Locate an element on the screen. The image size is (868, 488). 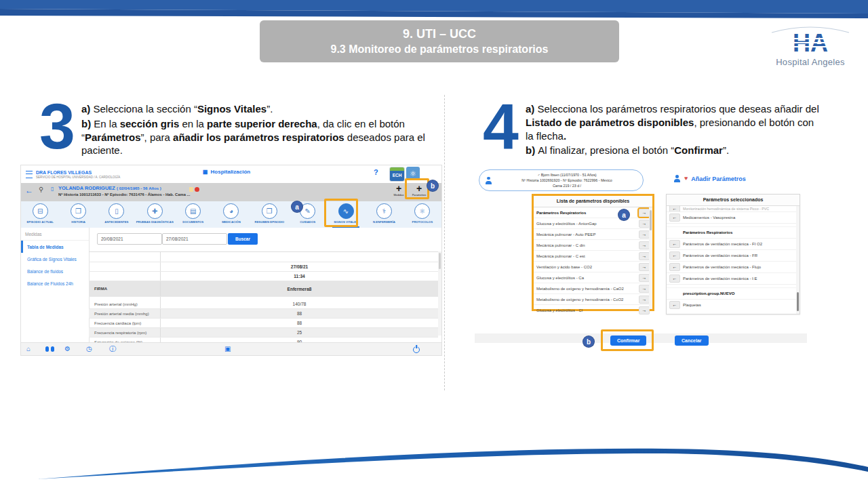
medicacion-icon: ◕ is located at coordinates (231, 211).